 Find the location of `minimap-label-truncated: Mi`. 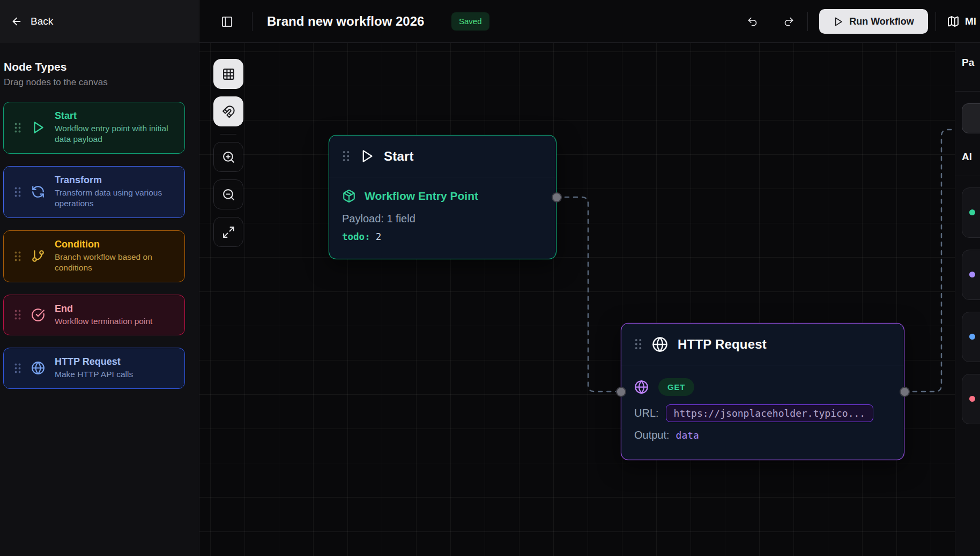

minimap-label-truncated: Mi is located at coordinates (970, 21).